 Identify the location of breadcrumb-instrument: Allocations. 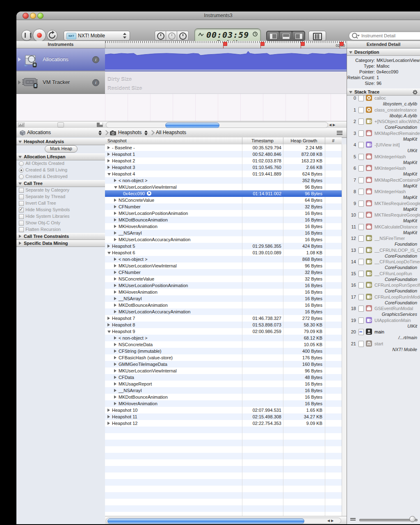
(39, 132).